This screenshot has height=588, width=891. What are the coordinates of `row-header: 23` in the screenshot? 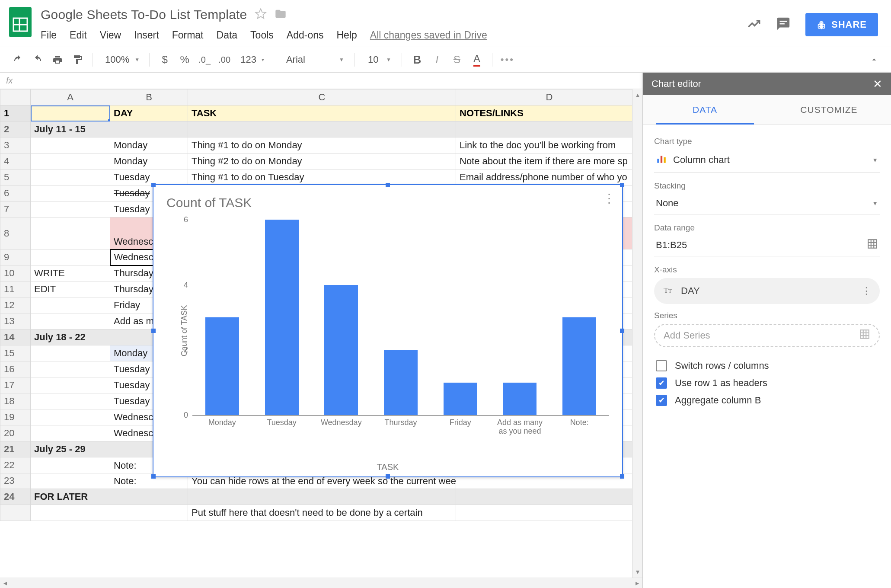 It's located at (16, 481).